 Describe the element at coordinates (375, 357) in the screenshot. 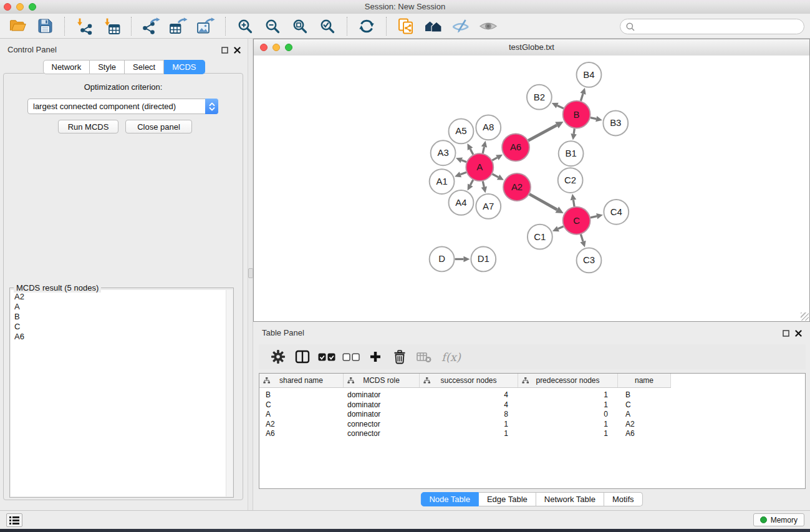

I see `add-row-button` at that location.